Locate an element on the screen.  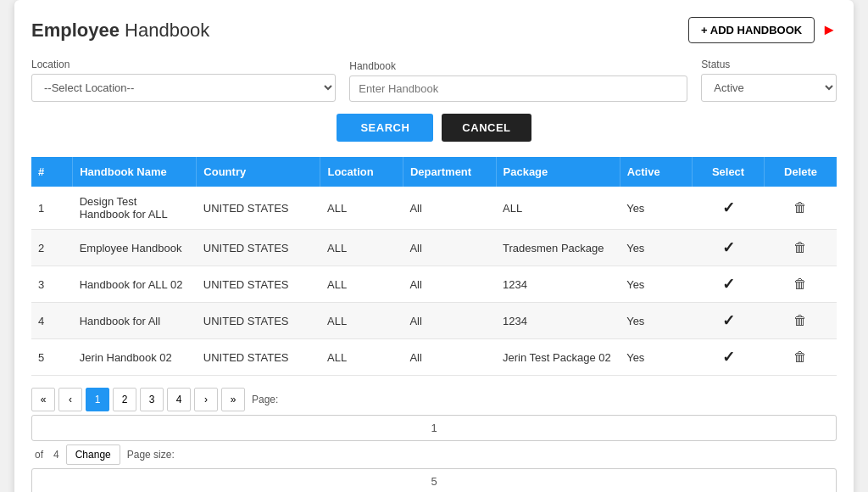
table-row: 4 Handbook for All UNITED STATES ALL All… is located at coordinates (434, 321).